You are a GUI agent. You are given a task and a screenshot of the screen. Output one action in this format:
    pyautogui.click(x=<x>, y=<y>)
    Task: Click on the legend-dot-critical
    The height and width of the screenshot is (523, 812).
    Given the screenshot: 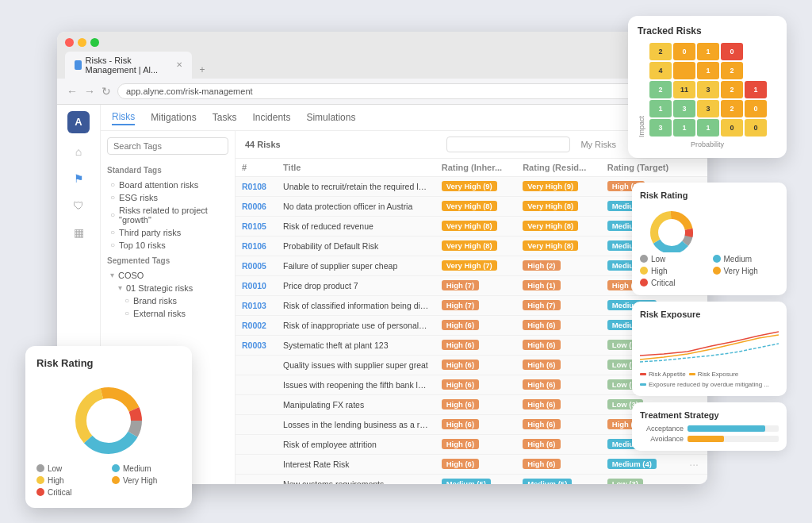 What is the action you would take?
    pyautogui.click(x=644, y=283)
    